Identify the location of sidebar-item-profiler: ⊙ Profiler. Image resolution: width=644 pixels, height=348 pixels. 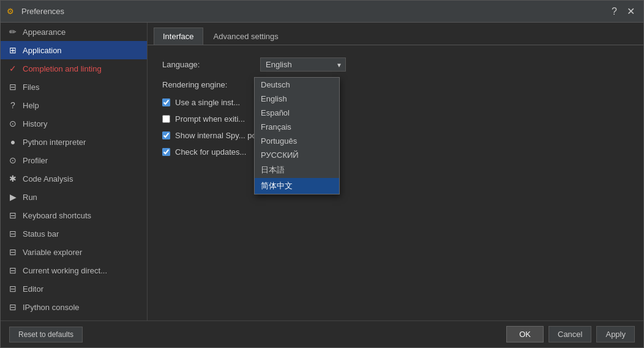
(73, 160).